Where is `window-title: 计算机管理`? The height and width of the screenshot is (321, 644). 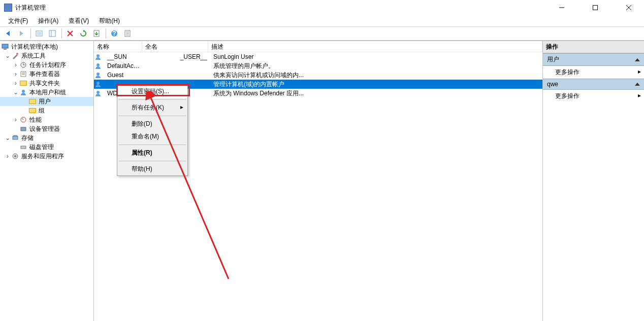 window-title: 计算机管理 is located at coordinates (283, 8).